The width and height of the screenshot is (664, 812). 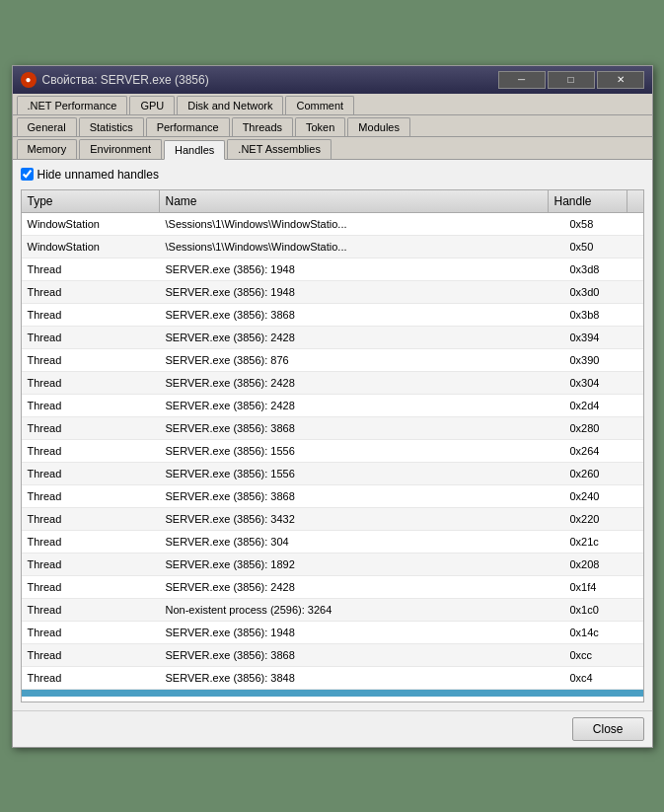 What do you see at coordinates (332, 633) in the screenshot?
I see `table-row: ThreadSERVER.exe (3856): 19480x14c` at bounding box center [332, 633].